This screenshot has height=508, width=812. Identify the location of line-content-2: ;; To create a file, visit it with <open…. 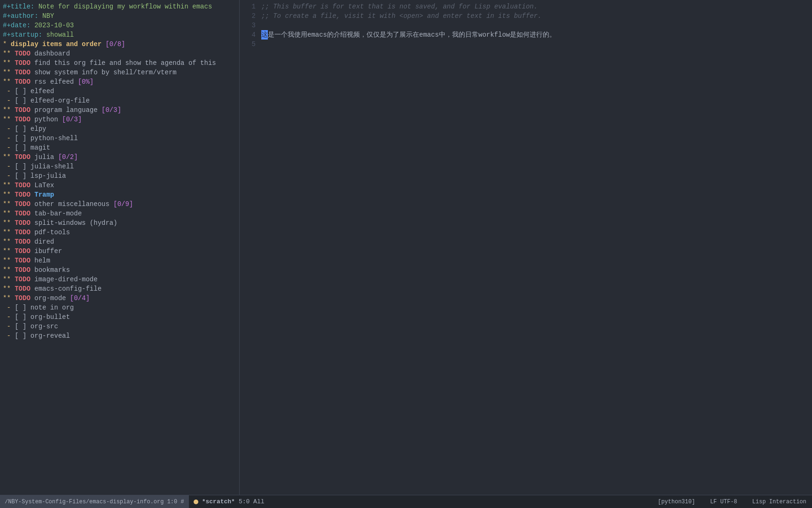
(535, 16).